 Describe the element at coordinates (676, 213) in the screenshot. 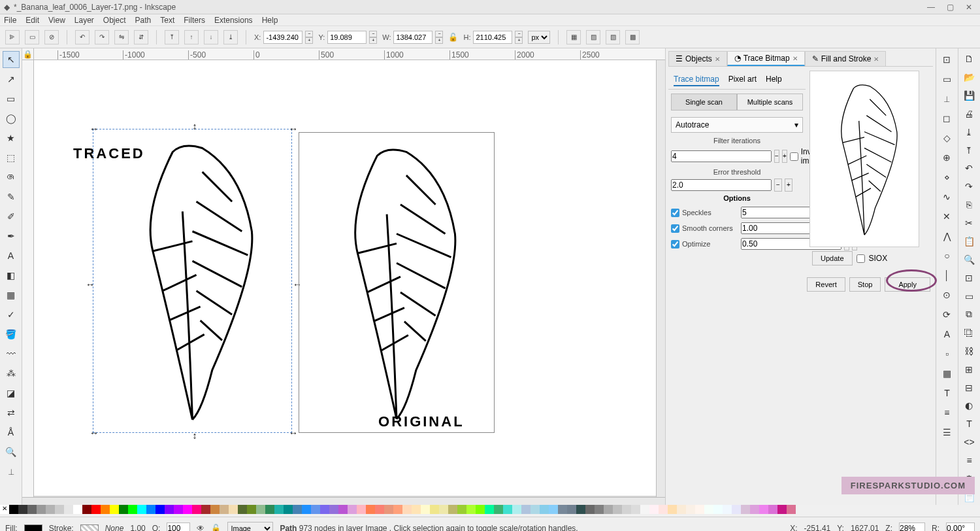

I see `speckles-checkbox` at that location.